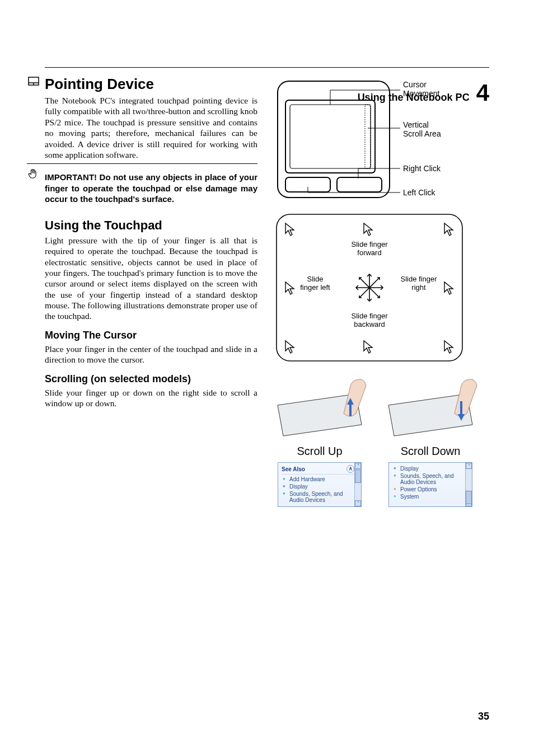 This screenshot has width=534, height=756. Describe the element at coordinates (369, 320) in the screenshot. I see `label-slide-backward: Slide fingerbackward` at that location.